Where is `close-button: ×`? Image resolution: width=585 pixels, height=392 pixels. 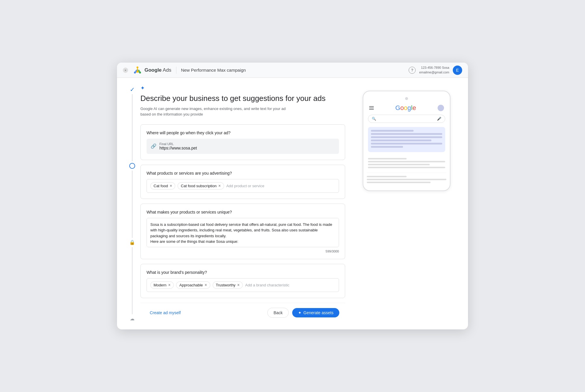 close-button: × is located at coordinates (125, 70).